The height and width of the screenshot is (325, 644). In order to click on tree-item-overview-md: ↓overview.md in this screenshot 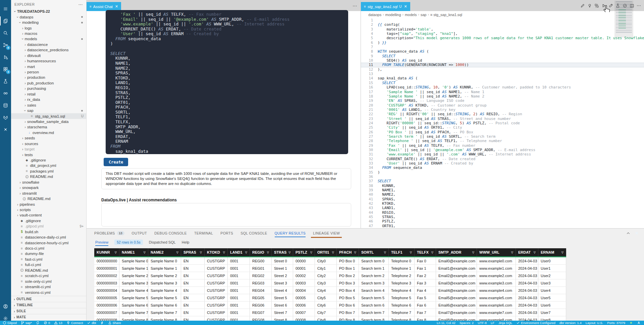, I will do `click(49, 133)`.